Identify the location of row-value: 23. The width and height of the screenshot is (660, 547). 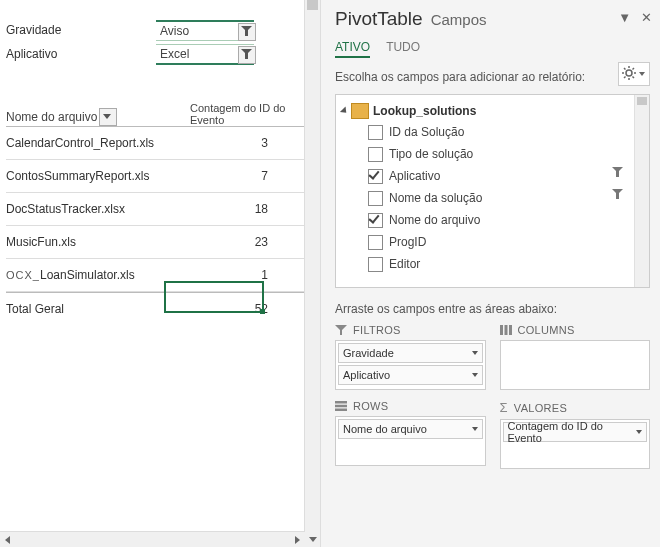
(250, 242).